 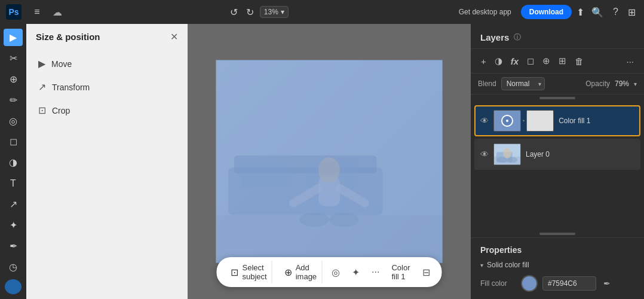 What do you see at coordinates (546, 12) in the screenshot?
I see `topbar-actions: Get desktop app Download ⬆ 🔍 ? ⊞` at bounding box center [546, 12].